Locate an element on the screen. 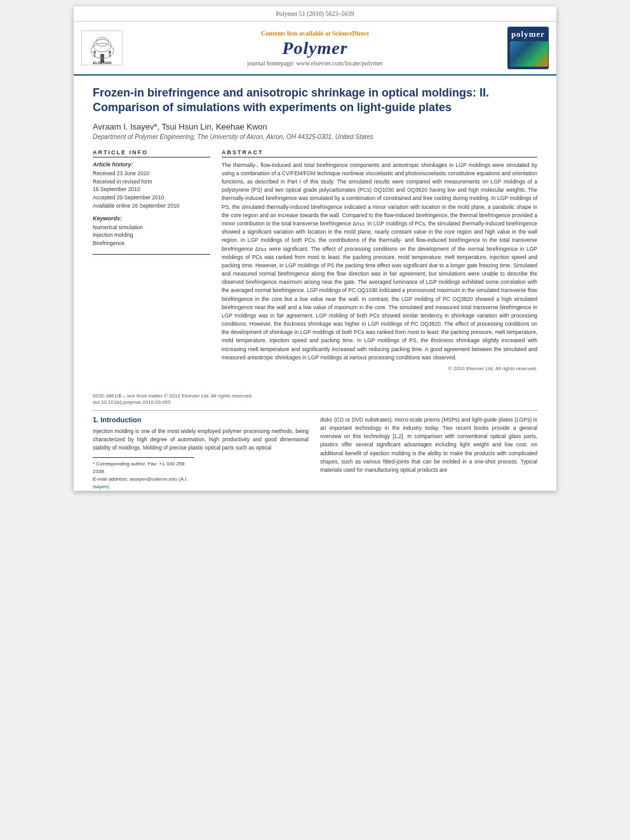 The width and height of the screenshot is (630, 840). article-title: Frozen-in birefringence and anisotropic … is located at coordinates (315, 100).